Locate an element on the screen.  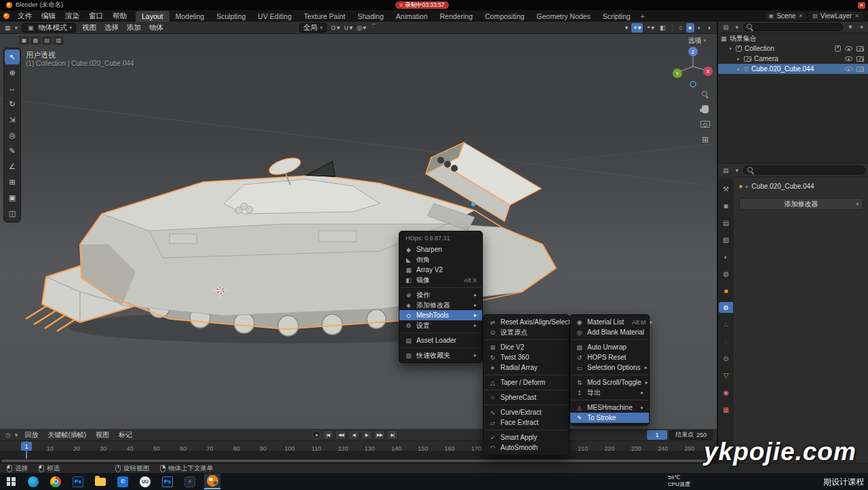
filter-caret-icon: ▾ is located at coordinates (861, 27).